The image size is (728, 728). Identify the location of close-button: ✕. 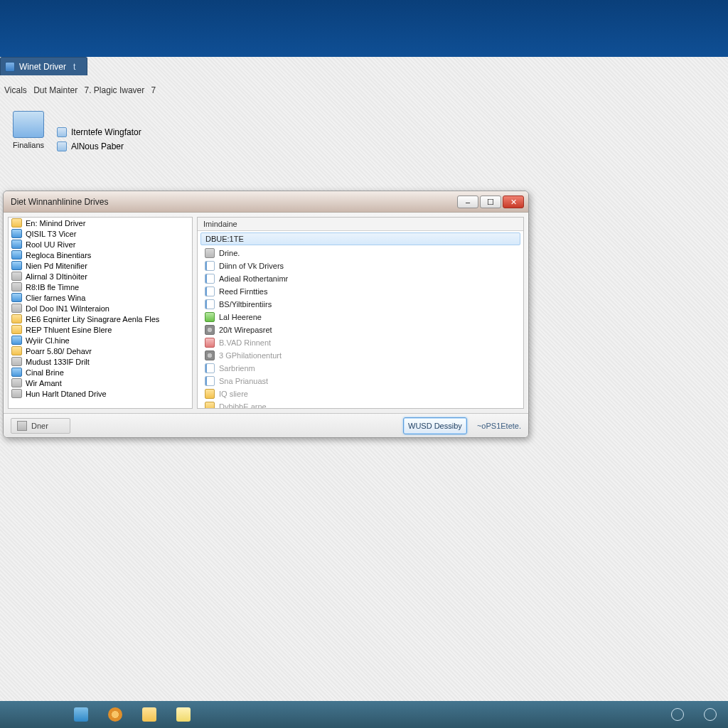
(513, 202).